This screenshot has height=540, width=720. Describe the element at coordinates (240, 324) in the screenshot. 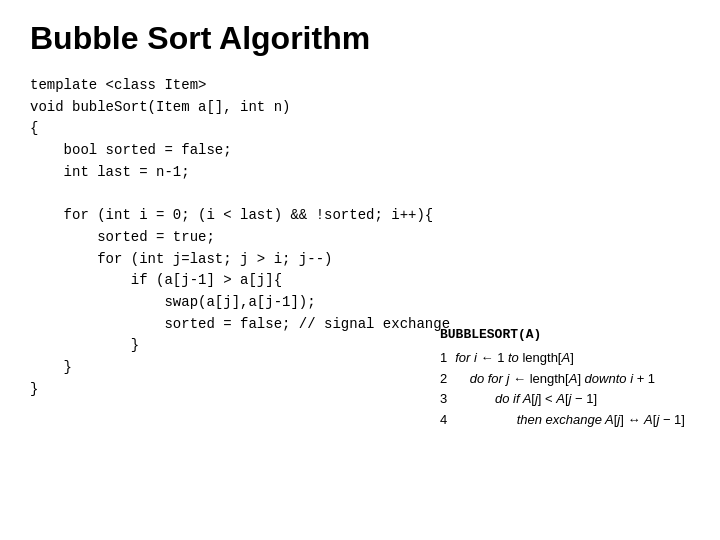

I see `code-line-12: sorted = false; // signal exchange` at that location.